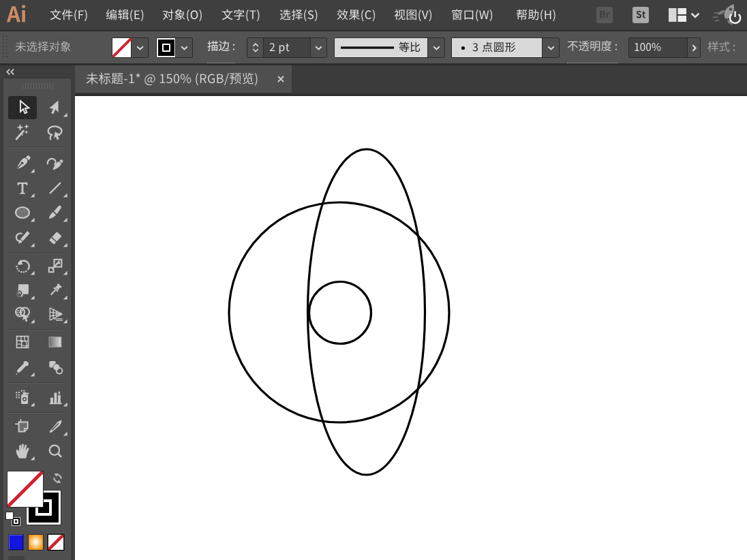  I want to click on hand-tool, so click(22, 451).